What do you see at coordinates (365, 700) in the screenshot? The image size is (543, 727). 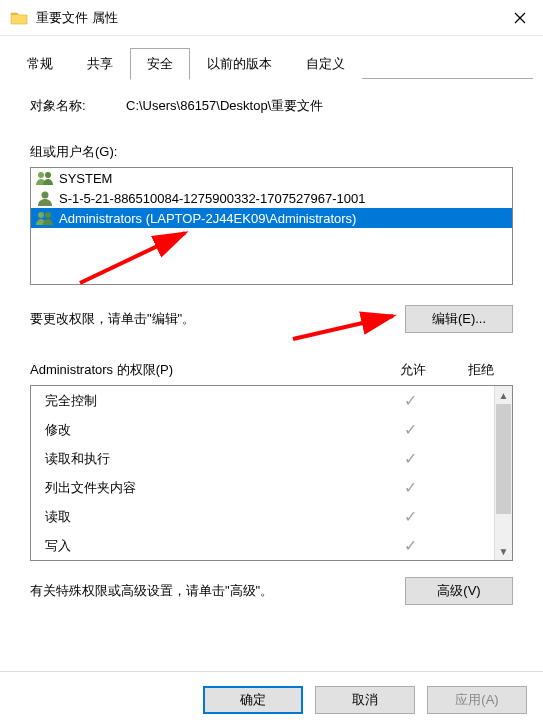 I see `cancel-button: 取消` at bounding box center [365, 700].